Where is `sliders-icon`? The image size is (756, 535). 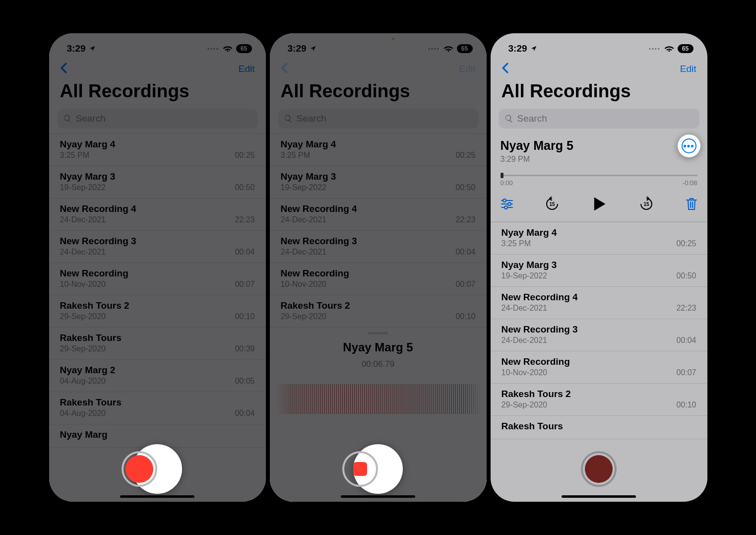
sliders-icon is located at coordinates (507, 204).